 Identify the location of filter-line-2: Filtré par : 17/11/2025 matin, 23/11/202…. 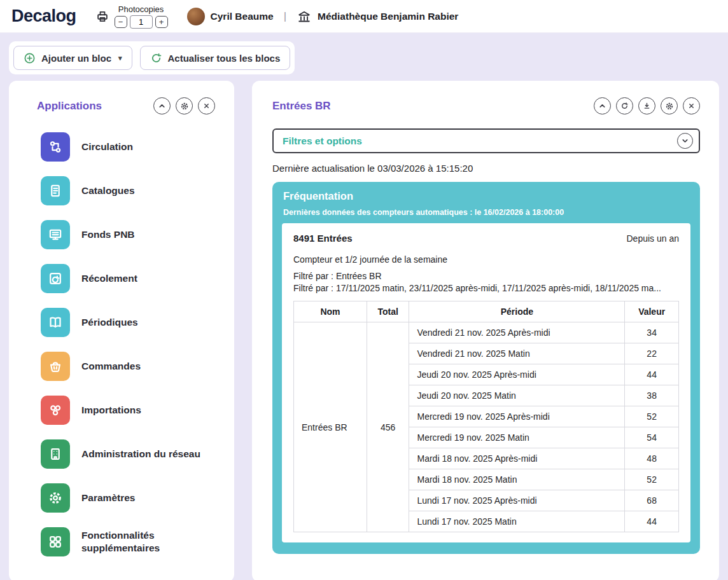
(486, 288).